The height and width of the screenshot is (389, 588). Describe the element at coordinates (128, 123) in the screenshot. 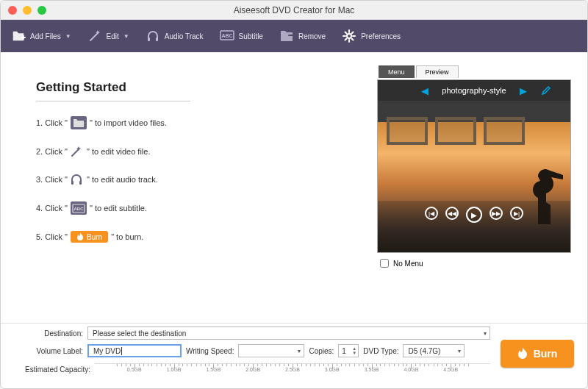

I see `step-text: " to import video files.` at that location.